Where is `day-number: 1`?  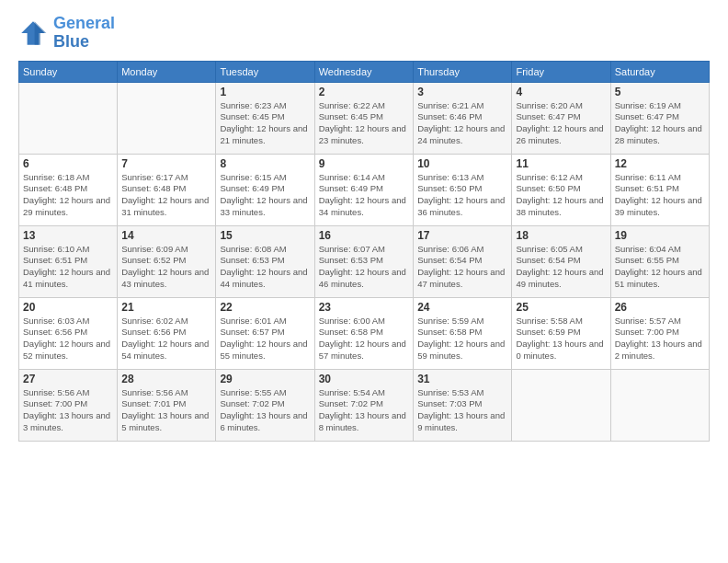 day-number: 1 is located at coordinates (265, 92).